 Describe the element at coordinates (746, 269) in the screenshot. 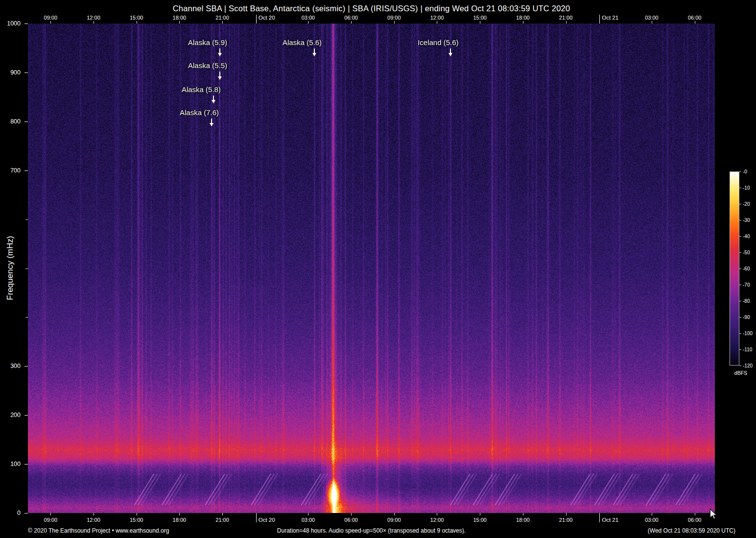

I see `colorbar-tick-label: -60` at that location.